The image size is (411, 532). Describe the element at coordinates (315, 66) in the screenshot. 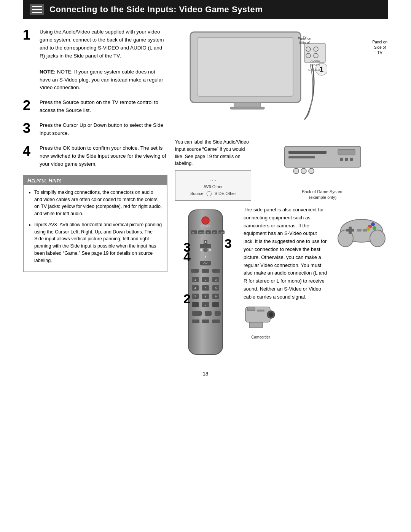

I see `svg-text: VIDEO` at that location.